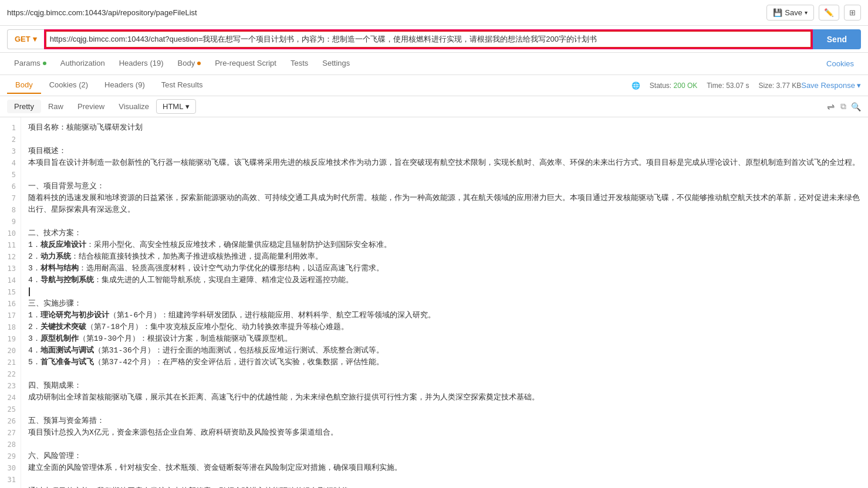 The width and height of the screenshot is (868, 488). I want to click on save-icon: 💾, so click(778, 13).